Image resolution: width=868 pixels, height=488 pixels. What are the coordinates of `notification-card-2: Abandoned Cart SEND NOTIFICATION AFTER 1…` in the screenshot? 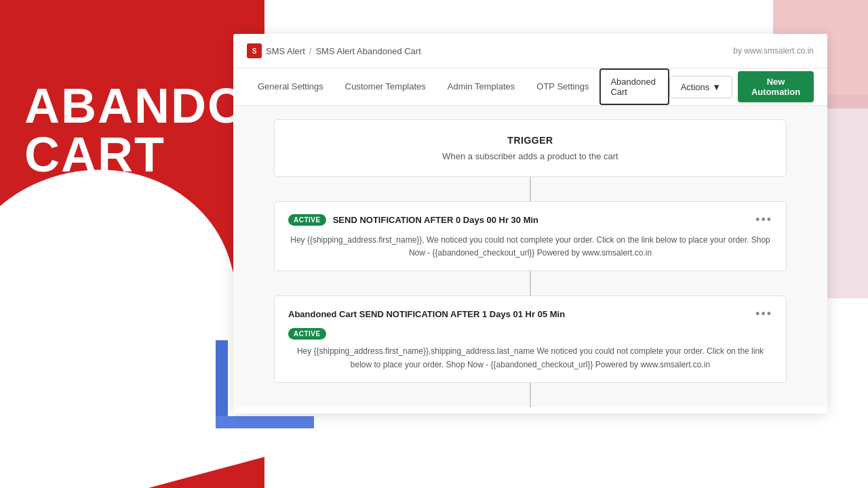 It's located at (530, 339).